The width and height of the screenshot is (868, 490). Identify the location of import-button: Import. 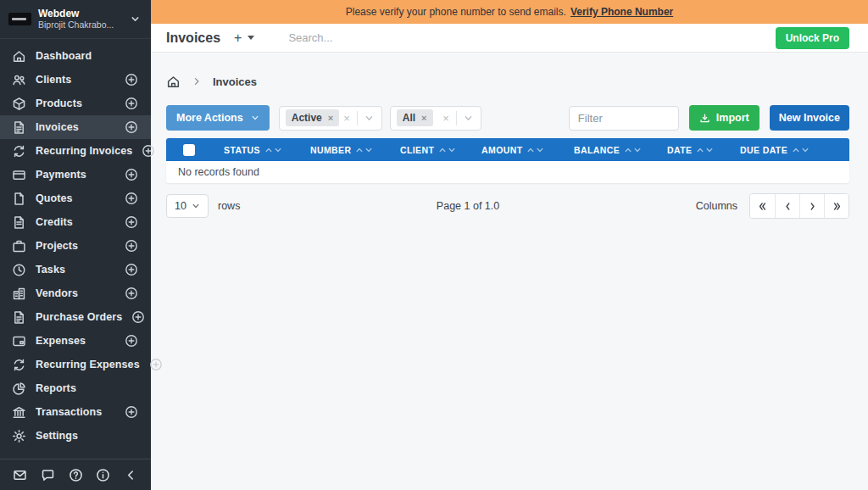
(724, 118).